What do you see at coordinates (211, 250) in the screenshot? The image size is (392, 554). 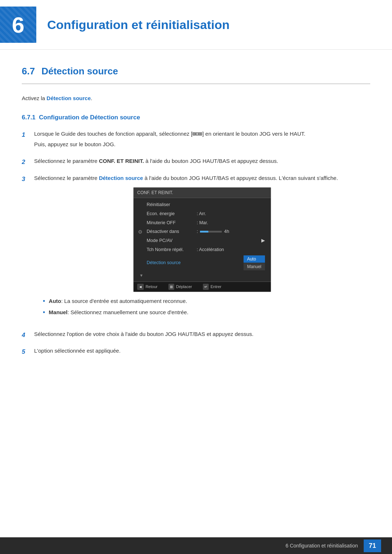 I see `menu-value-tch: : Accélération` at bounding box center [211, 250].